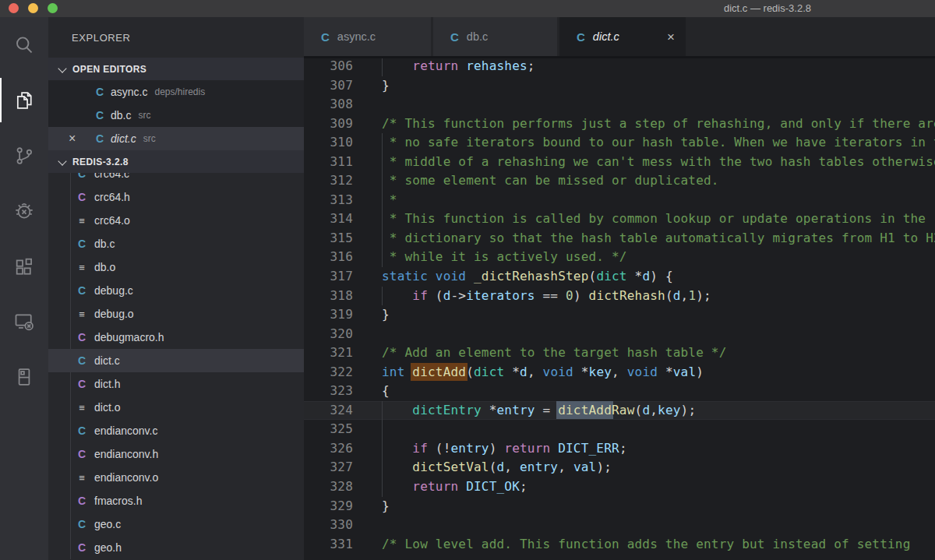  What do you see at coordinates (176, 291) in the screenshot?
I see `tree-item-debug.c: Cdebug.c` at bounding box center [176, 291].